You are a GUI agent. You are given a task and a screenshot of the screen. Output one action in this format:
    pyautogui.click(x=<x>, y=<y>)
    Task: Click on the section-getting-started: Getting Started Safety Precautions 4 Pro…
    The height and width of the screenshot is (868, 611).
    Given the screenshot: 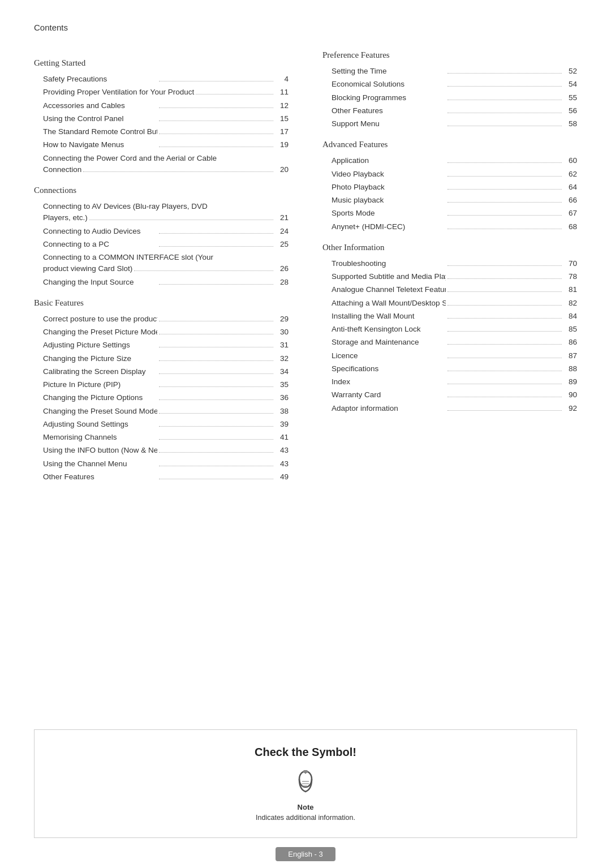 What is the action you would take?
    pyautogui.click(x=161, y=117)
    